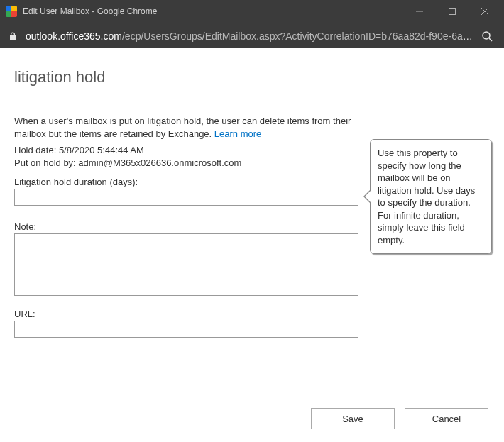  What do you see at coordinates (186, 197) in the screenshot?
I see `duration-input` at bounding box center [186, 197].